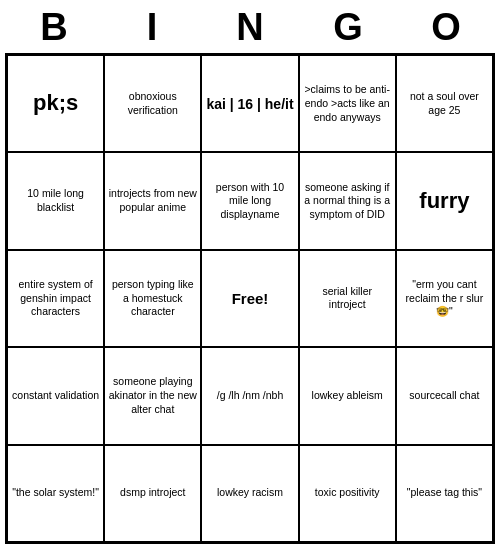 This screenshot has height=544, width=500. Describe the element at coordinates (348, 494) in the screenshot. I see `bingo-cell: toxic positivity` at that location.